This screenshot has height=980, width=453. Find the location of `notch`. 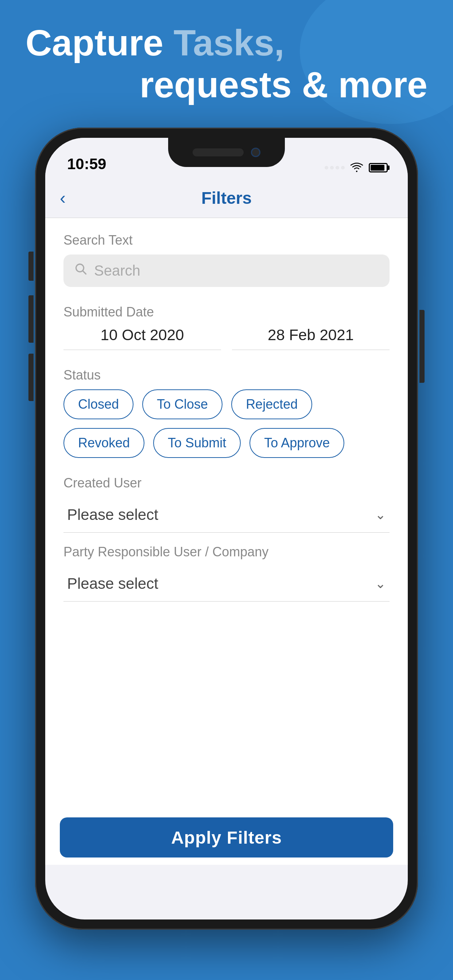

notch is located at coordinates (226, 152).